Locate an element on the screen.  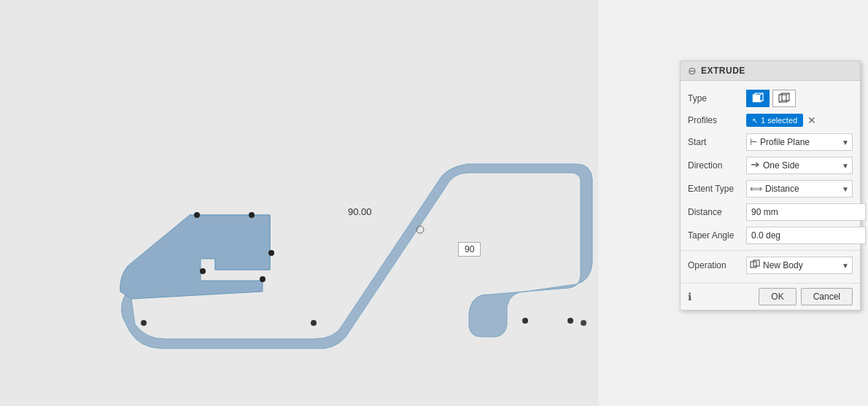
type-button-solid is located at coordinates (758, 98).